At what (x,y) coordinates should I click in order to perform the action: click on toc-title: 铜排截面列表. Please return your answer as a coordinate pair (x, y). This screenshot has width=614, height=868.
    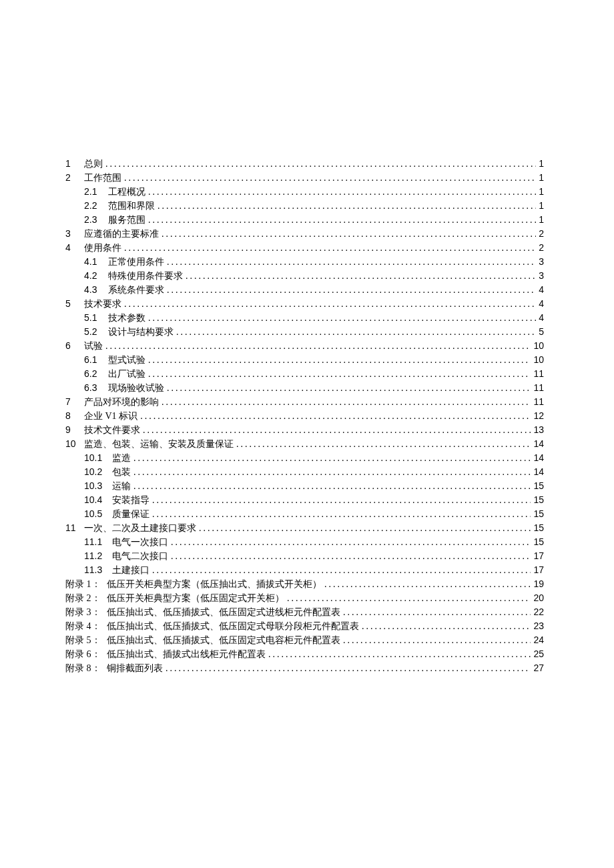
    Looking at the image, I should click on (136, 669).